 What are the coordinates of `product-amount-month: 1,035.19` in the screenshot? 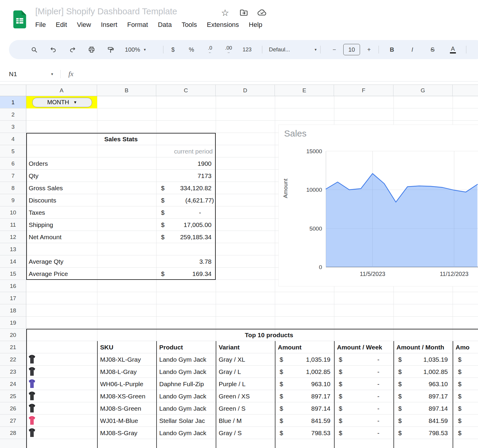 It's located at (421, 360).